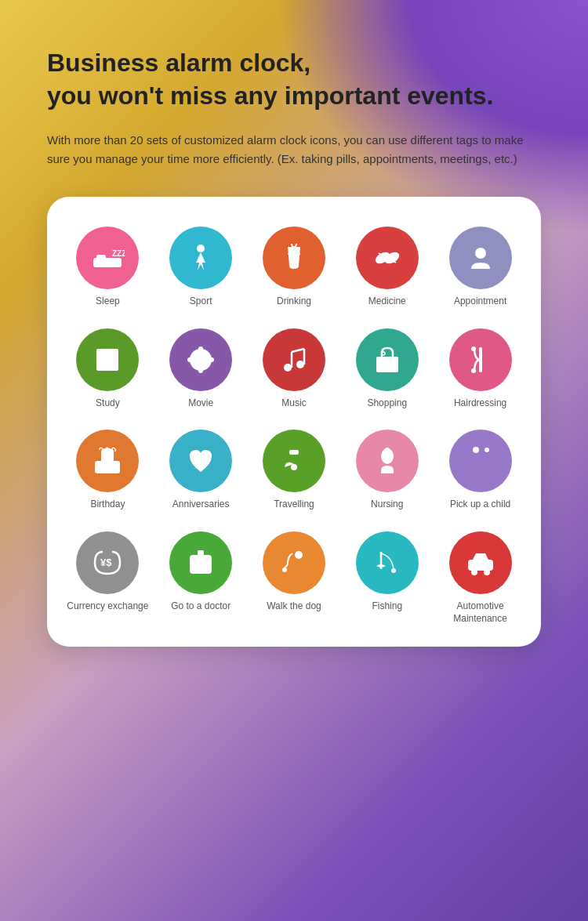 The image size is (588, 921). Describe the element at coordinates (295, 369) in the screenshot. I see `icon-item-music: Music` at that location.